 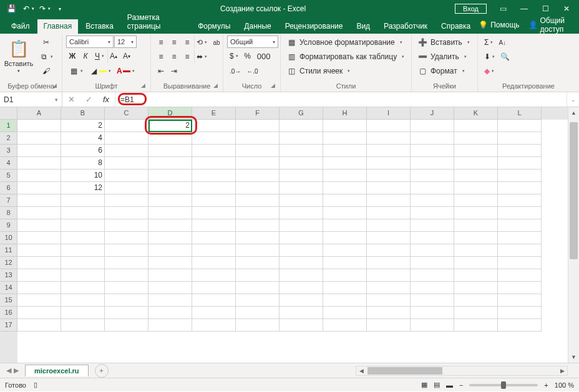 I want to click on cell-I16, so click(x=389, y=313).